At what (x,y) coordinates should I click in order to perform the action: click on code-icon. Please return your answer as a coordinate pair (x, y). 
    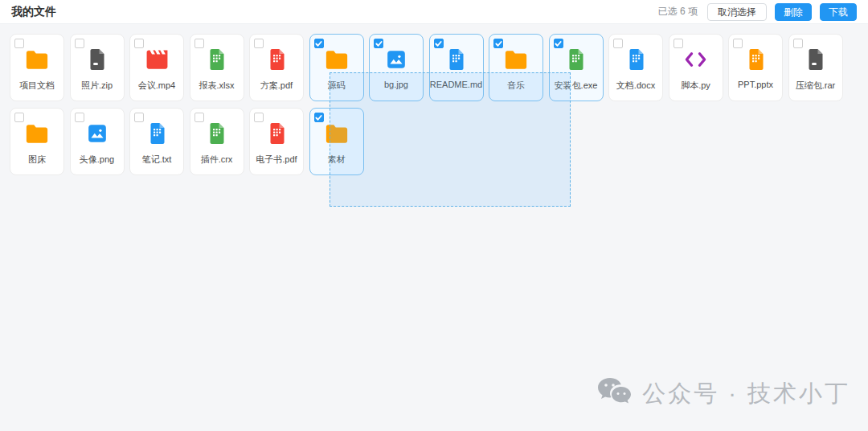
    Looking at the image, I should click on (696, 60).